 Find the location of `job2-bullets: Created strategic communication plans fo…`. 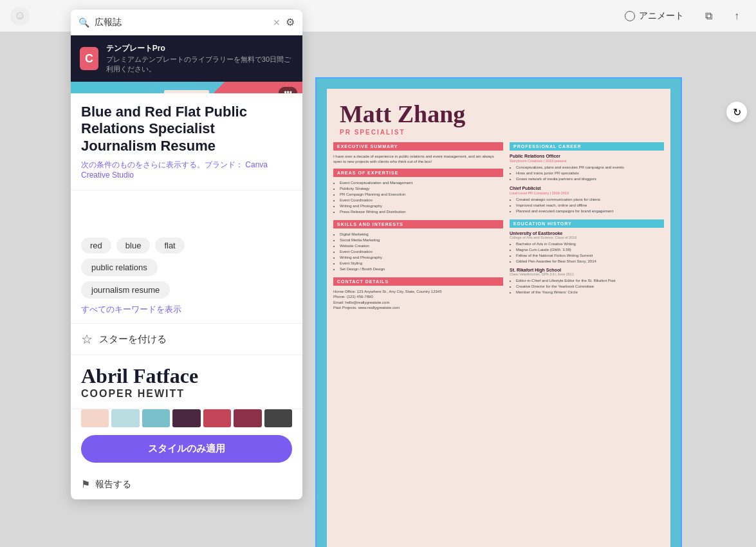

job2-bullets: Created strategic communication plans fo… is located at coordinates (587, 206).